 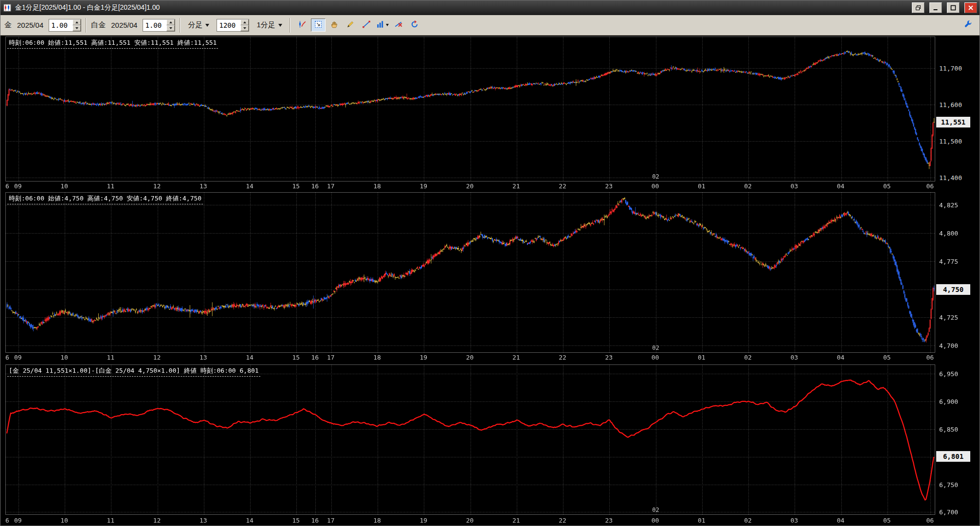 I want to click on spread-x-hour-label: 06, so click(x=930, y=521).